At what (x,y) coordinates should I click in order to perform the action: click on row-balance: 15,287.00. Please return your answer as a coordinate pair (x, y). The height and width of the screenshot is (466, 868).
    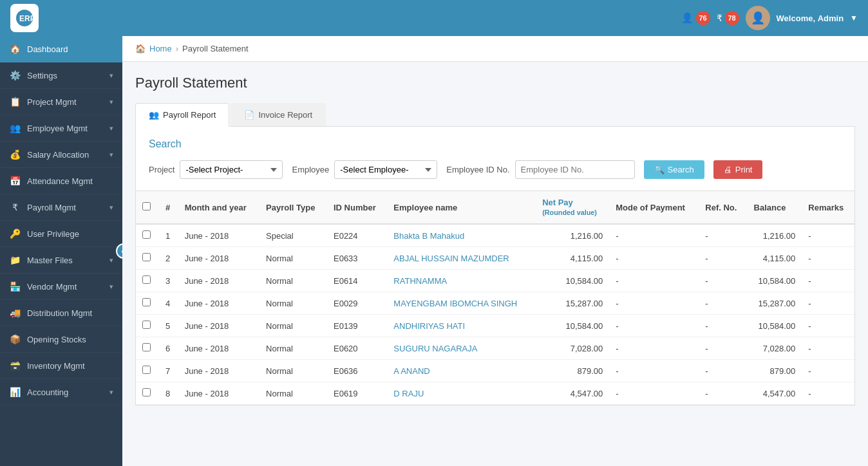
    Looking at the image, I should click on (775, 304).